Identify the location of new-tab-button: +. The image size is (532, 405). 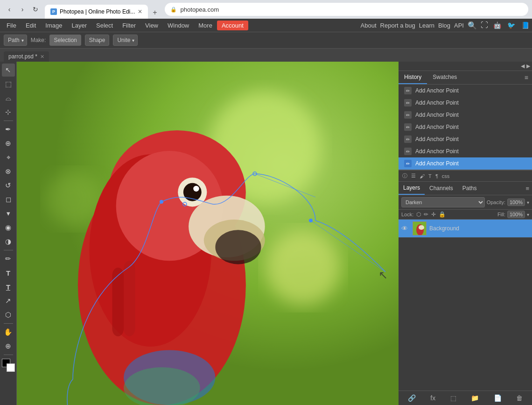
(155, 13).